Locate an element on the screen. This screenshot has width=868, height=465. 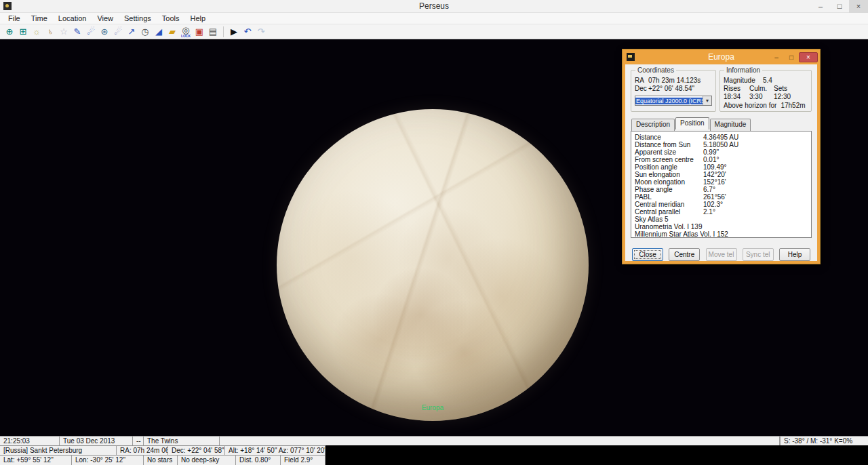
status-row-3: Lat: +59° 55' 12" Lon: -30° 25' 12" No s… is located at coordinates (434, 460).